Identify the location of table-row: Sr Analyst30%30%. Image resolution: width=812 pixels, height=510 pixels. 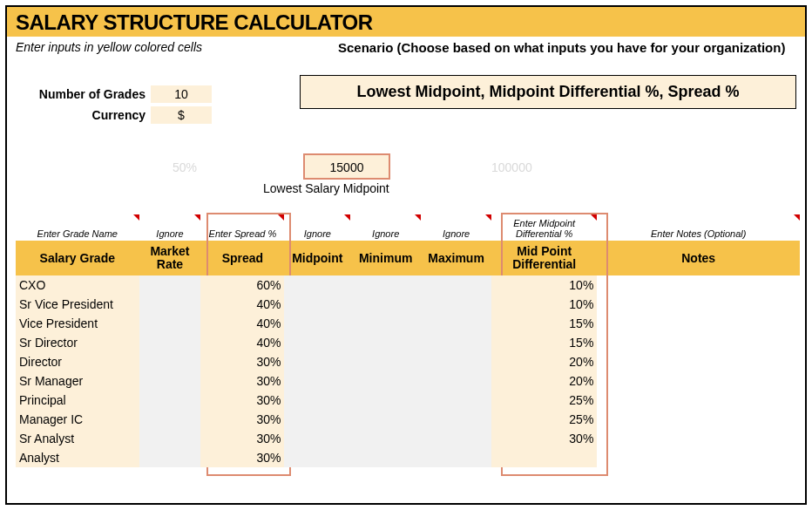
(408, 439).